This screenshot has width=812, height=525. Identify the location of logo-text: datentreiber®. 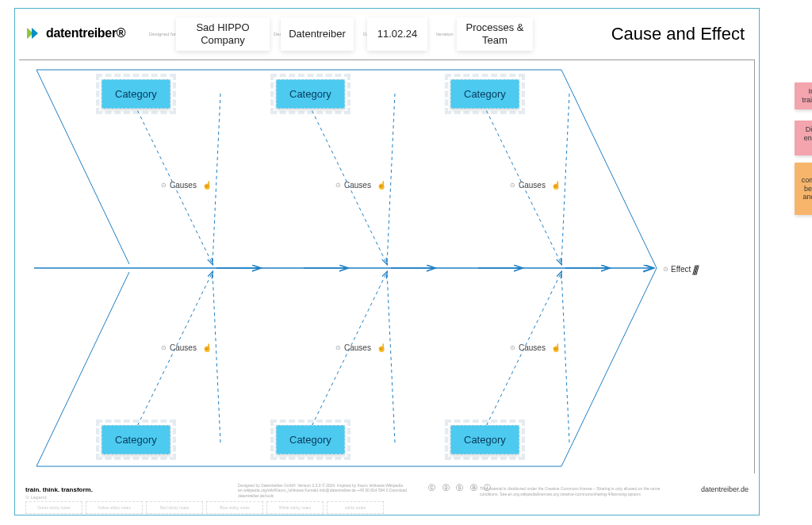
(86, 33).